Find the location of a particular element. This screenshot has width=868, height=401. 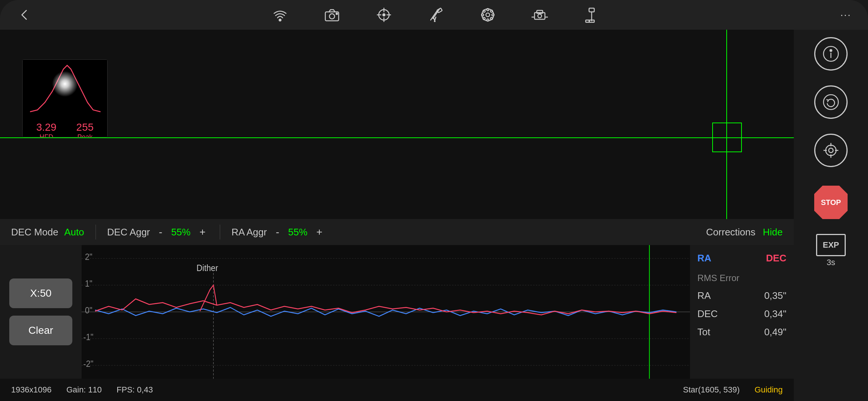

exp-value: 3s is located at coordinates (831, 263).